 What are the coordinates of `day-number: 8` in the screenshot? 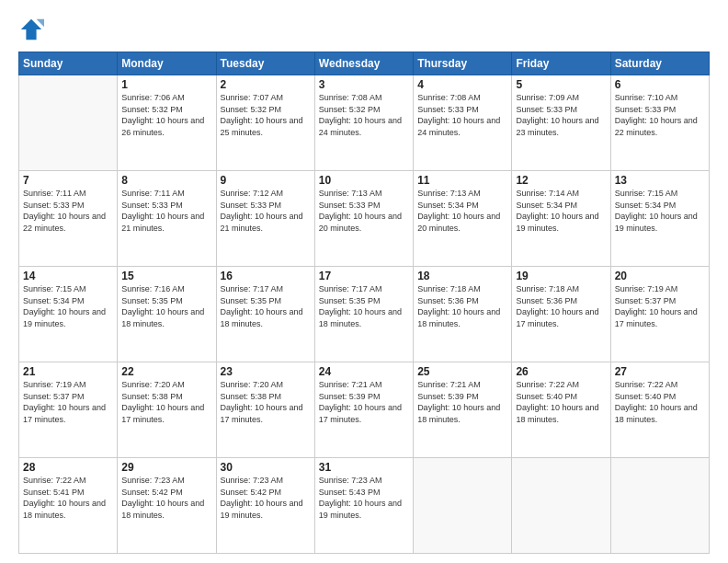 It's located at (166, 180).